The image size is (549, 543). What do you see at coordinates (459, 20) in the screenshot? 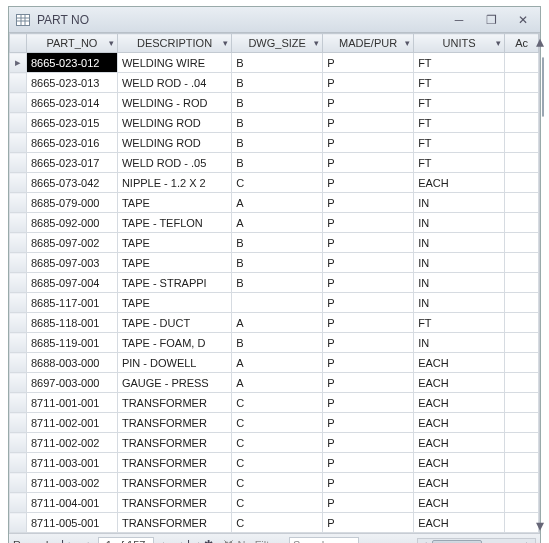
I see `minimize-button: ─` at bounding box center [459, 20].